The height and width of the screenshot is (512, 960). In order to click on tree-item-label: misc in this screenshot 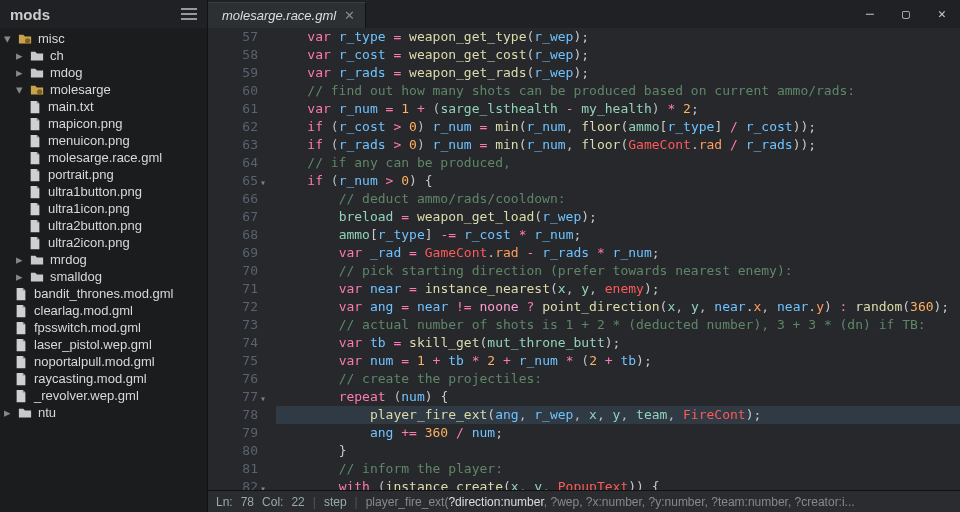, I will do `click(52, 38)`.